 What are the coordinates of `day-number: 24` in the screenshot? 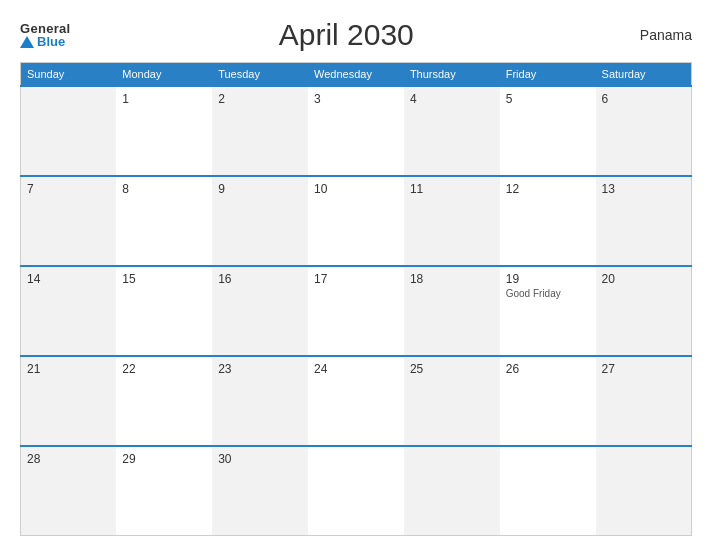 It's located at (356, 369).